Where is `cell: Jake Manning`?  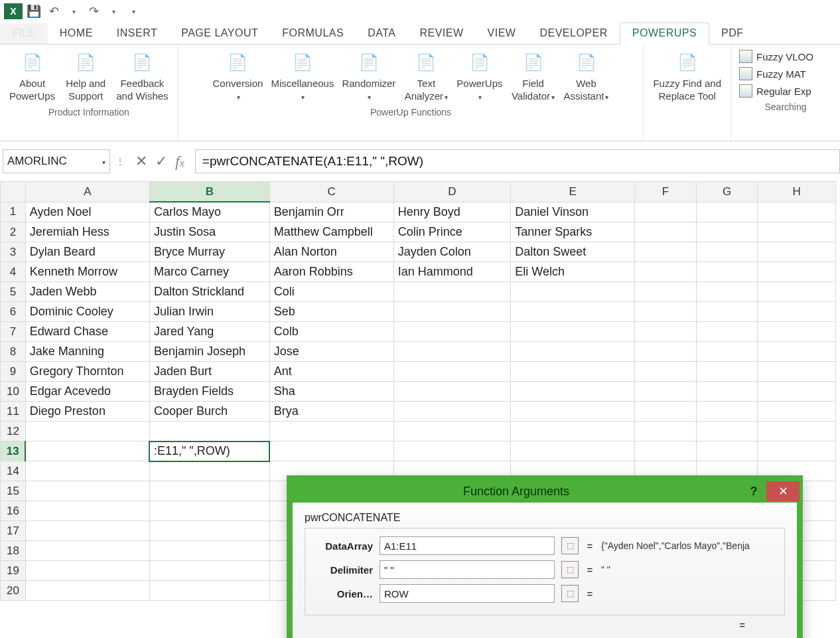 cell: Jake Manning is located at coordinates (88, 352).